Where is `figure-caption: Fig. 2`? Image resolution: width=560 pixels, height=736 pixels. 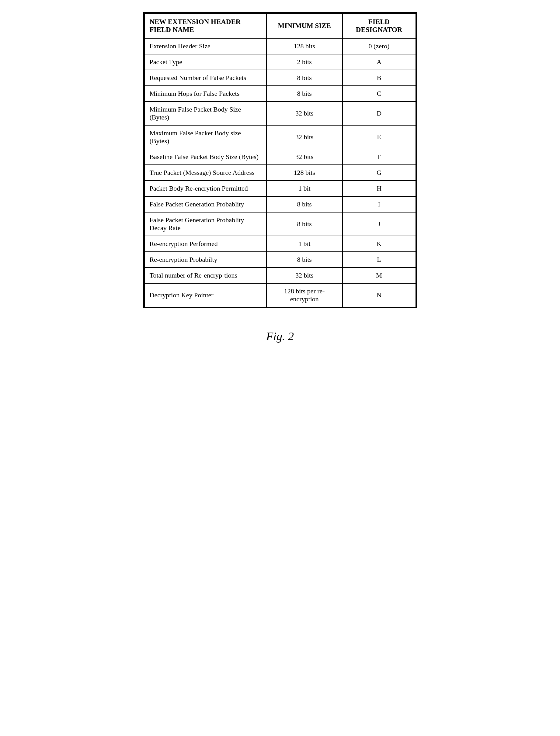
figure-caption: Fig. 2 is located at coordinates (280, 336).